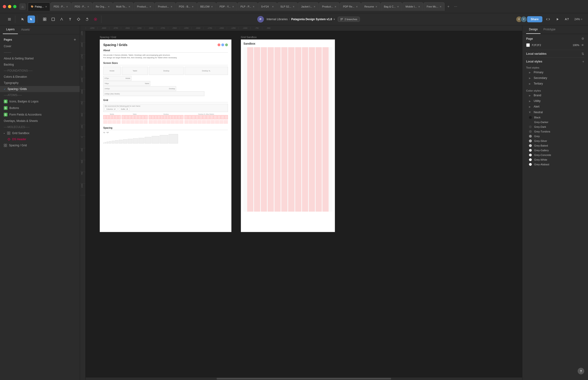 This screenshot has width=588, height=380. What do you see at coordinates (287, 7) in the screenshot?
I see `tab-slp: SLP S2... ✕` at bounding box center [287, 7].